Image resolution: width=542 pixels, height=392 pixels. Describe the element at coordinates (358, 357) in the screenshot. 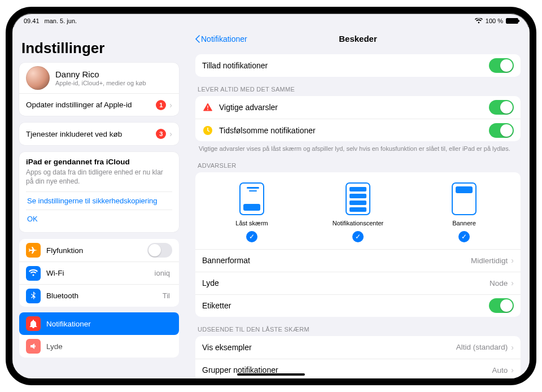

I see `lock-appearance-group: Vis eksempler Altid (standard) › Grupper…` at that location.